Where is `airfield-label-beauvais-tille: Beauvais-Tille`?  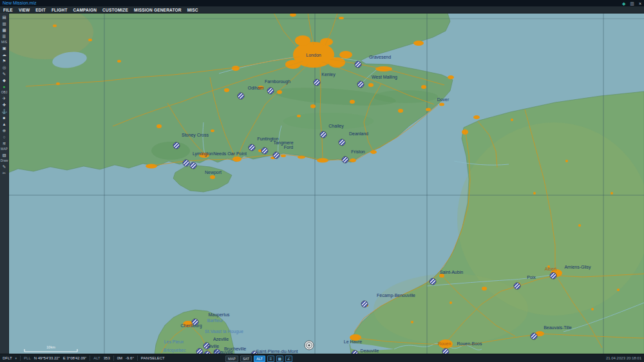
airfield-label-beauvais-tille: Beauvais-Tille is located at coordinates (558, 327).